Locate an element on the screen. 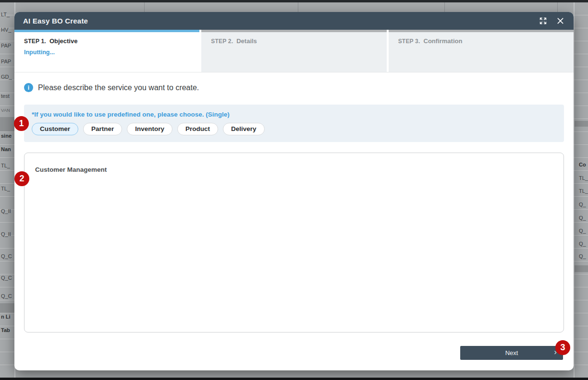 The image size is (588, 380). info-message: Please describe the service you want to … is located at coordinates (118, 88).